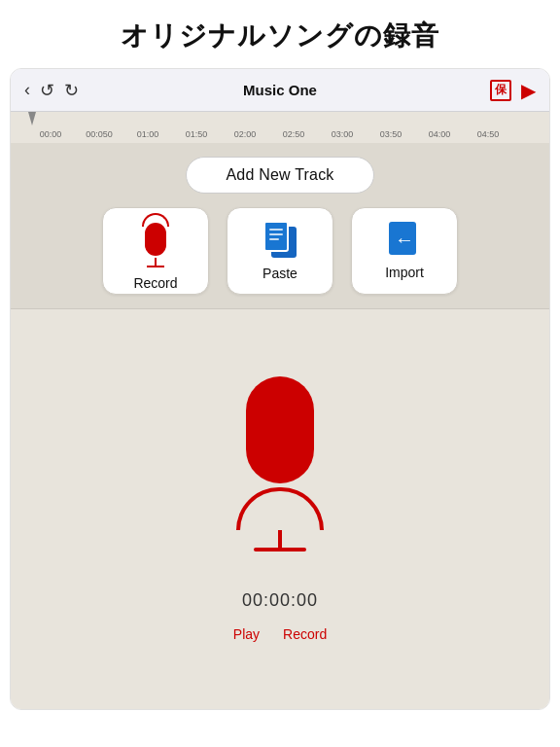 The image size is (560, 747). What do you see at coordinates (488, 133) in the screenshot?
I see `tick-9: 04:50` at bounding box center [488, 133].